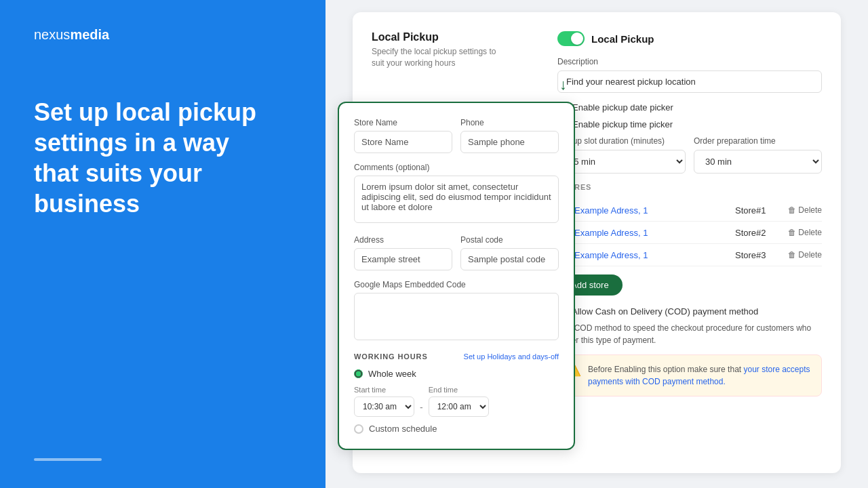 The width and height of the screenshot is (868, 488). What do you see at coordinates (163, 35) in the screenshot?
I see `brand-logo: nexusmedia` at bounding box center [163, 35].